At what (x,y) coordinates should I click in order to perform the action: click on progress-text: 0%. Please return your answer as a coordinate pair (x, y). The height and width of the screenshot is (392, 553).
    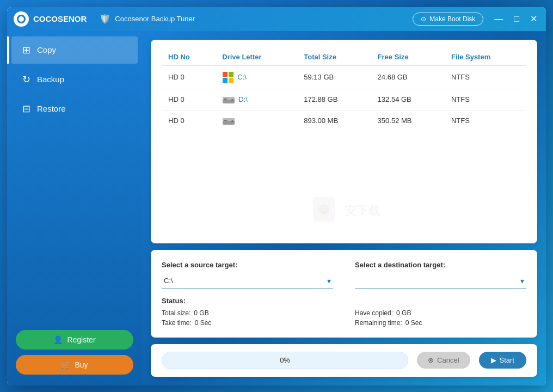
    Looking at the image, I should click on (285, 360).